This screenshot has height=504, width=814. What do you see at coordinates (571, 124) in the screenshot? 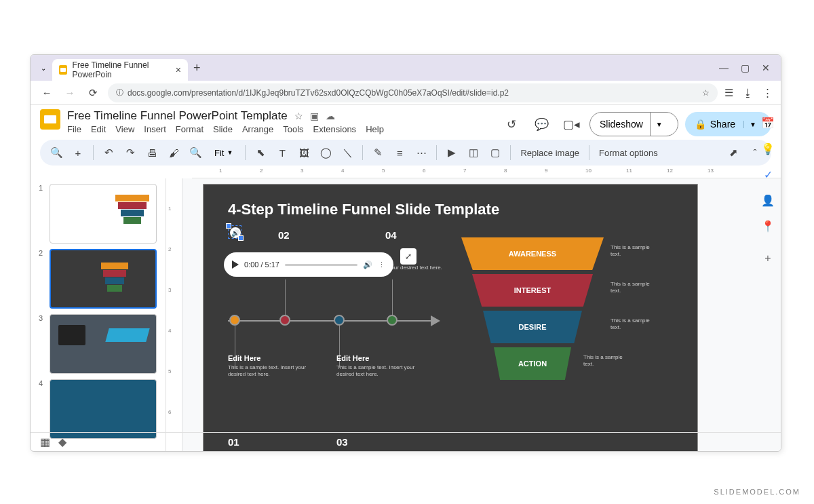
I see `meet-icon: ▢◂` at bounding box center [571, 124].